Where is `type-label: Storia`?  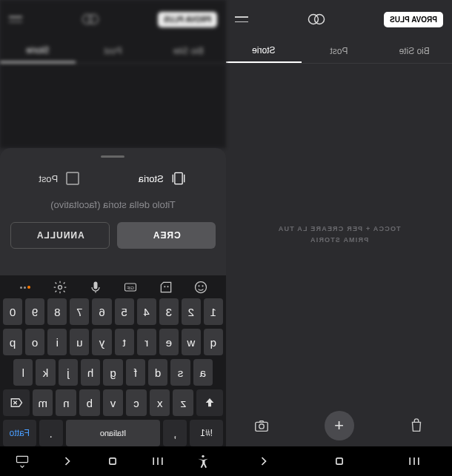 type-label: Storia is located at coordinates (151, 179).